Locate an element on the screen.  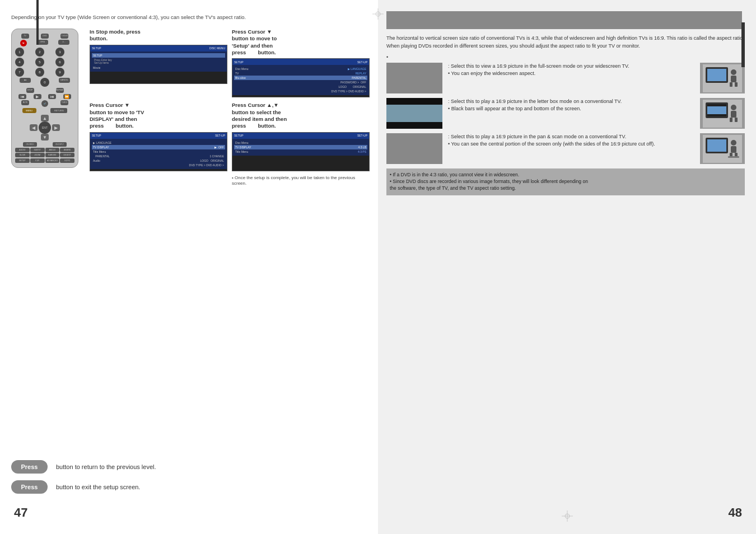
s2-parental: Blu-slicePARENTAL is located at coordinates (301, 78).